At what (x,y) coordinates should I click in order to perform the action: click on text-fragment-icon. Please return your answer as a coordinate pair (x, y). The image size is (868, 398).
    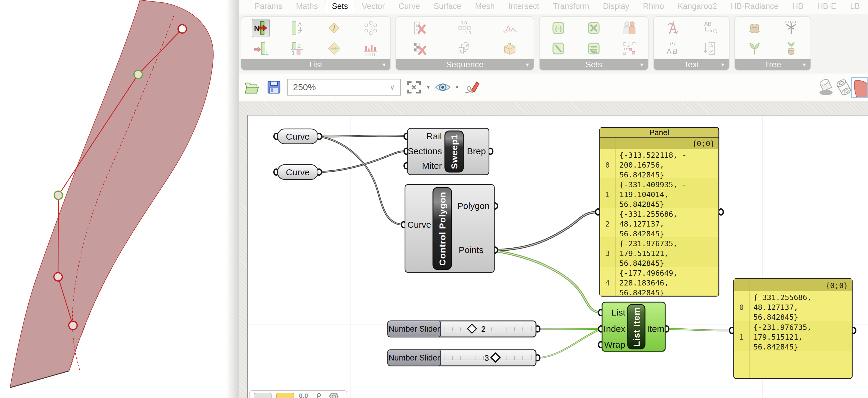
    Looking at the image, I should click on (673, 28).